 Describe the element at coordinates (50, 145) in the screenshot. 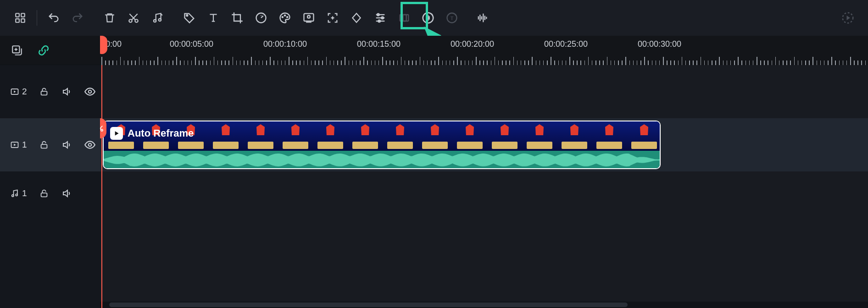

I see `track-header-v1: 1` at that location.